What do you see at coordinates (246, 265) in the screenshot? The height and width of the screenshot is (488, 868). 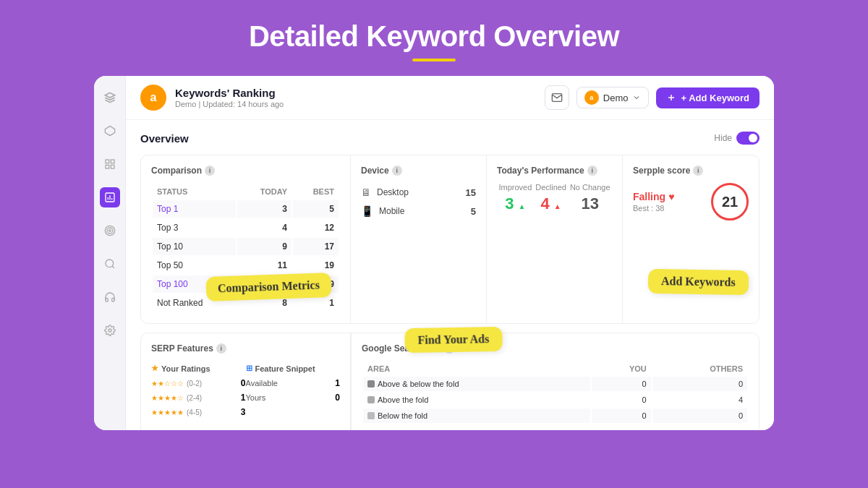 I see `comparison-row: Top 501119` at bounding box center [246, 265].